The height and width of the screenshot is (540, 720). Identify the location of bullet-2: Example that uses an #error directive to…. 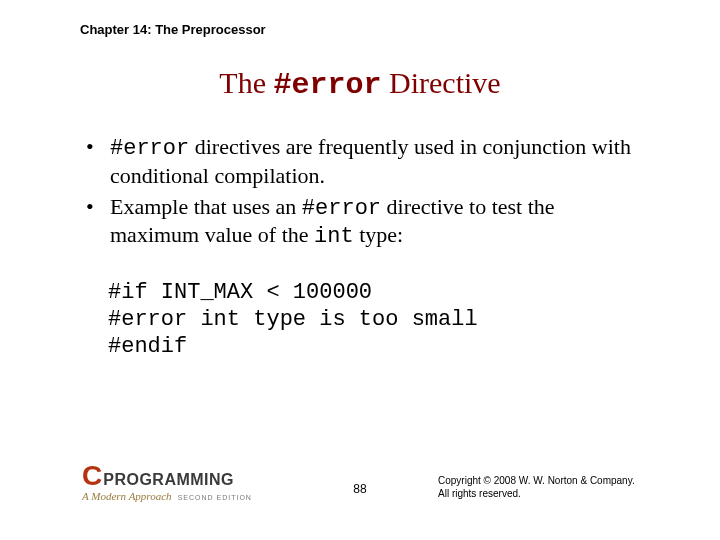
(364, 223).